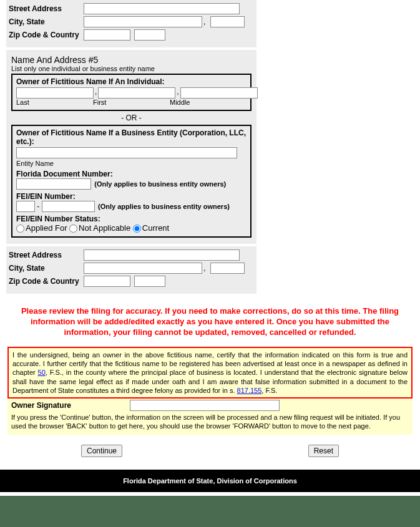 Image resolution: width=420 pixels, height=527 pixels. I want to click on section-5-sub: List only one individual or business ent…, so click(131, 69).